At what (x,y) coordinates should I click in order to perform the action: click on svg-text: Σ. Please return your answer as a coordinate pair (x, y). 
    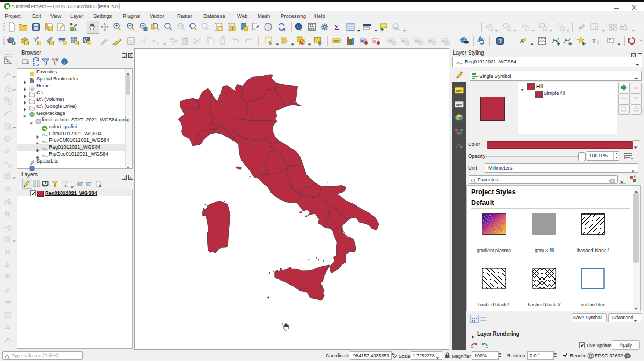
    Looking at the image, I should click on (337, 27).